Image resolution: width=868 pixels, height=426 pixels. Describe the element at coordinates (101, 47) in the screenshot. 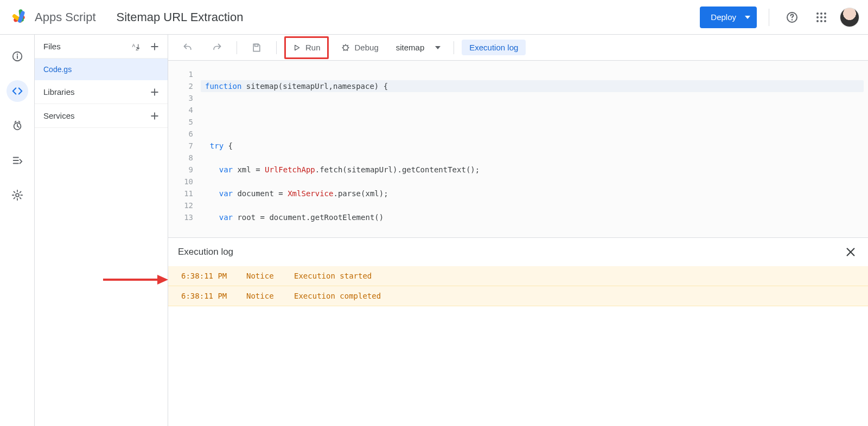

I see `files-header: Files AZ` at that location.